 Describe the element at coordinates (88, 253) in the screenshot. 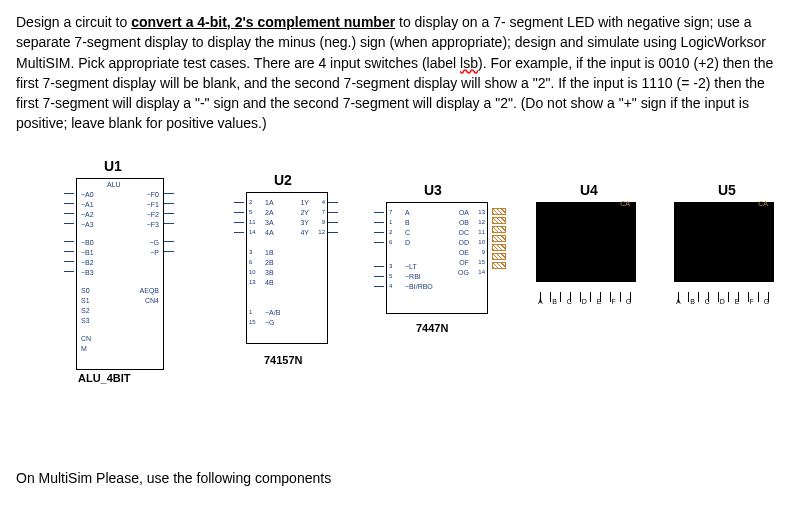

I see `u1-pin: ~B1` at that location.